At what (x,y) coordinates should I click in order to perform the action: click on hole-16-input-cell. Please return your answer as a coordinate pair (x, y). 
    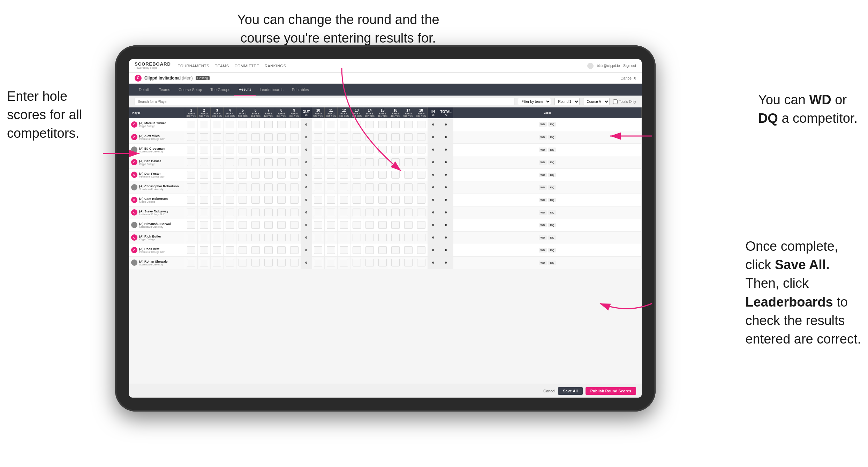
    Looking at the image, I should click on (395, 250).